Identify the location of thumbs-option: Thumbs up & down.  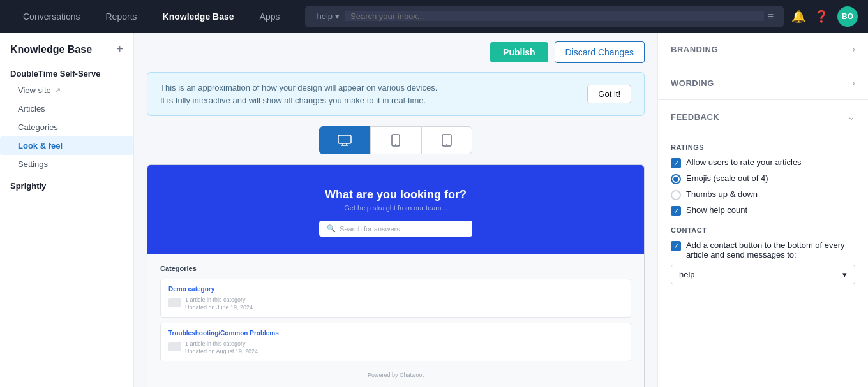
(763, 195).